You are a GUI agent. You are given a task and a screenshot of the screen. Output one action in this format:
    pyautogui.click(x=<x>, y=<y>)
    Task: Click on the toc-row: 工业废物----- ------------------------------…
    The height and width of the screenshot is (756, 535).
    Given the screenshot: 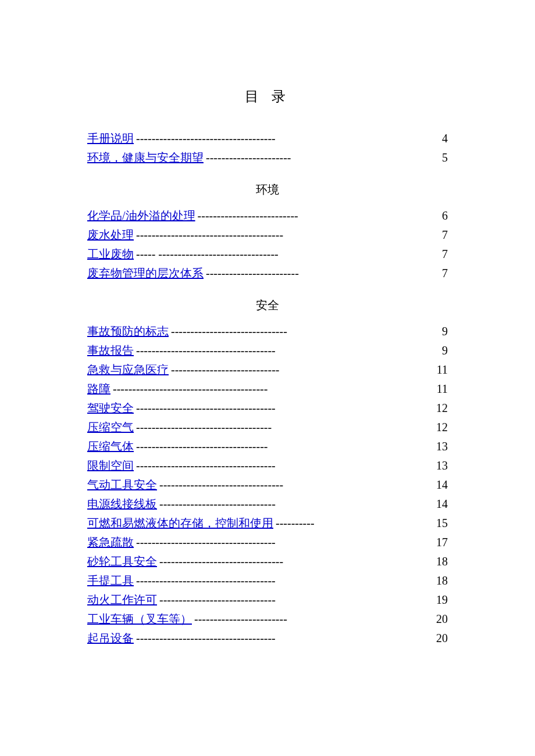 What is the action you would take?
    pyautogui.click(x=268, y=255)
    